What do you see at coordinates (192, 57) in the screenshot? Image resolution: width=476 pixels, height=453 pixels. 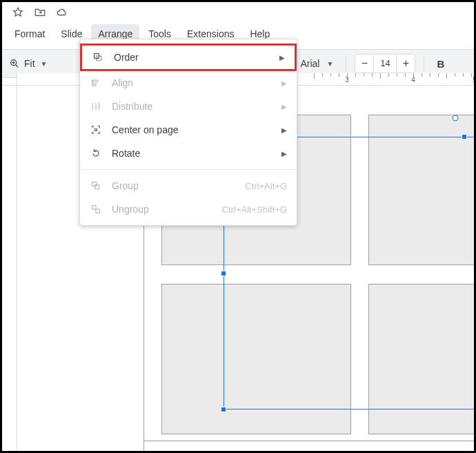 I see `menu-label: Order` at bounding box center [192, 57].